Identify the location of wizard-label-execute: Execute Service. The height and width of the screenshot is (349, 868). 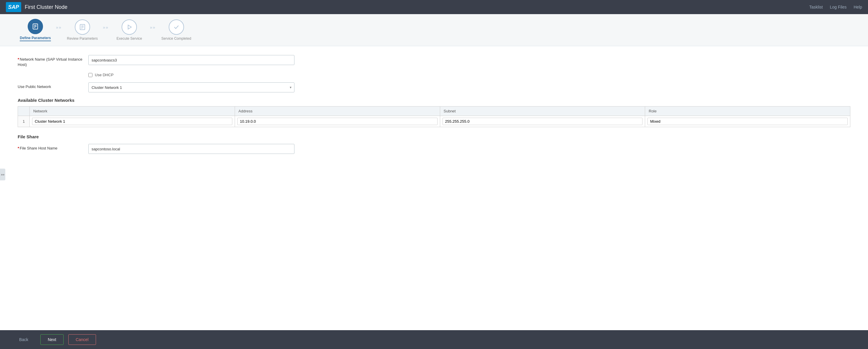
(129, 38).